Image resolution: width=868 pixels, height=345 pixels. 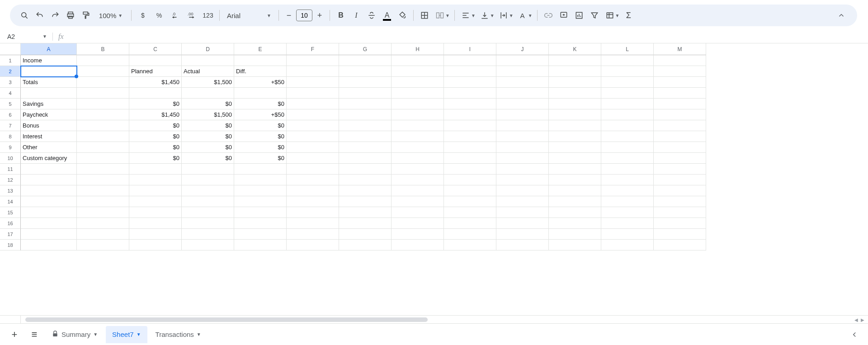 What do you see at coordinates (470, 234) in the screenshot?
I see `cell-I17` at bounding box center [470, 234].